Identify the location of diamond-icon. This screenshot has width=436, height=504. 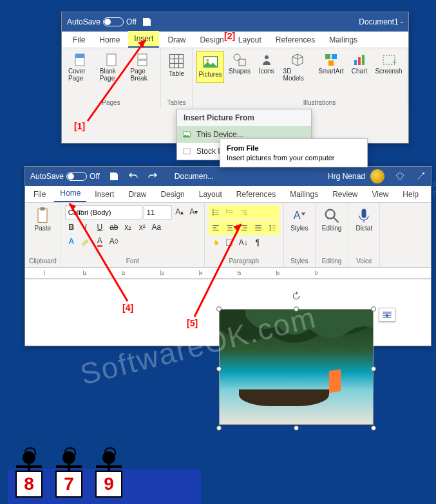
(400, 176).